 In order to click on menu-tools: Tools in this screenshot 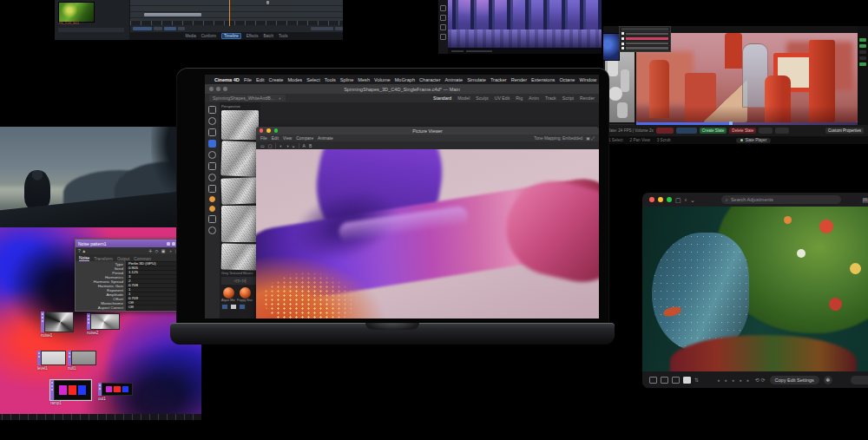, I will do `click(330, 80)`.